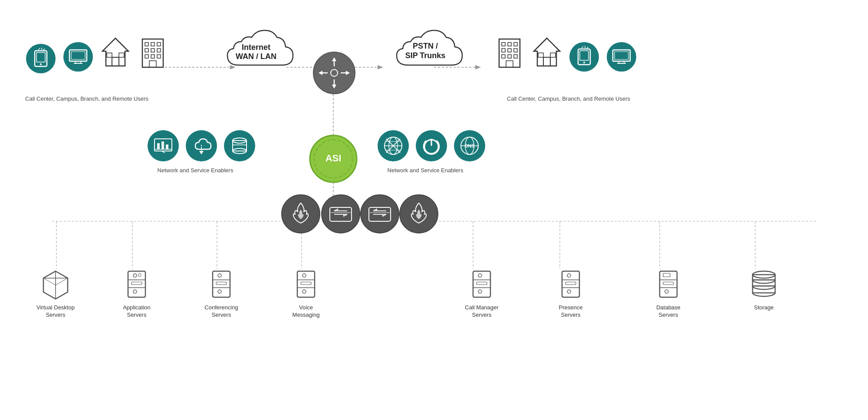 The width and height of the screenshot is (868, 420). Describe the element at coordinates (764, 289) in the screenshot. I see `storage-node: Storage` at that location.